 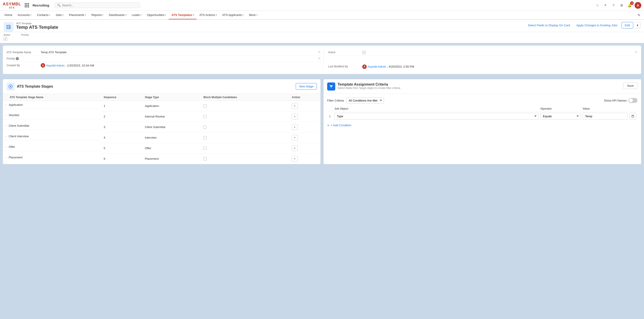 What do you see at coordinates (233, 15) in the screenshot?
I see `menu-item-ats-applicants: ATS Applicants ▾` at bounding box center [233, 15].